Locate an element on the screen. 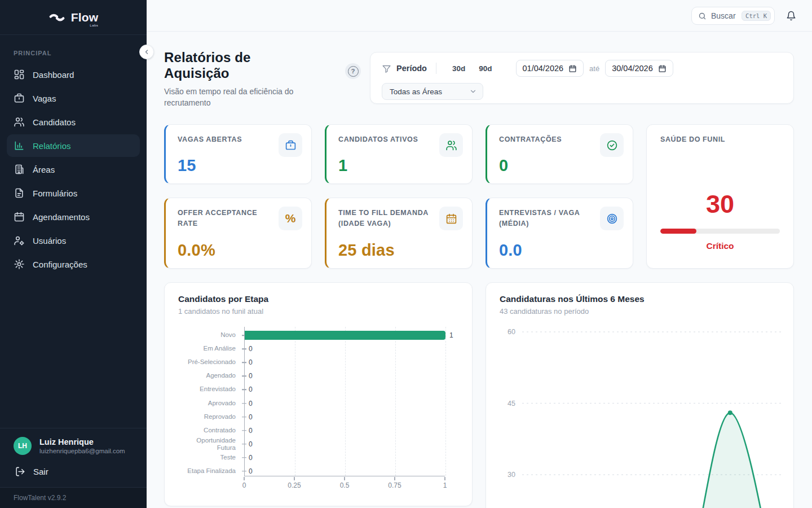 This screenshot has width=812, height=508. dashboard-icon is located at coordinates (19, 75).